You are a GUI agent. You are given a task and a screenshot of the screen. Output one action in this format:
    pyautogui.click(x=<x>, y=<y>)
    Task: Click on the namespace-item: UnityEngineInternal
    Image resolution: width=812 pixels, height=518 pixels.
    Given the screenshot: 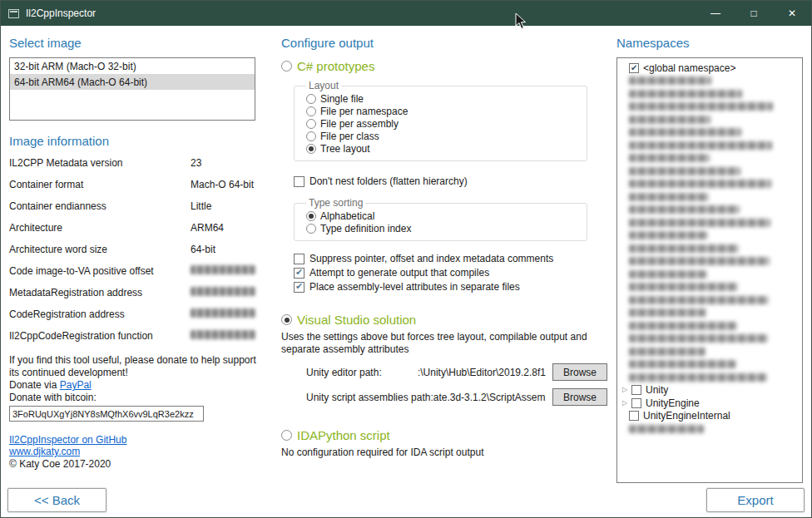 What is the action you would take?
    pyautogui.click(x=710, y=417)
    